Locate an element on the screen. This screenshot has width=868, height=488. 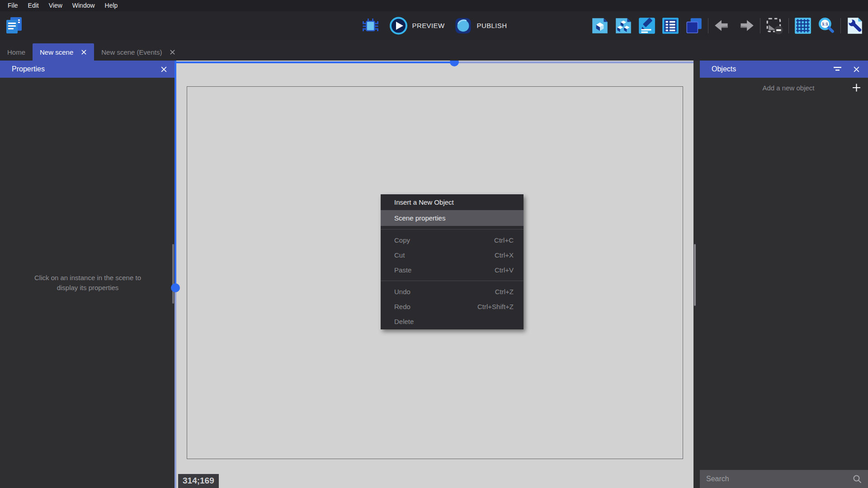
menu-item-label: Delete is located at coordinates (404, 322).